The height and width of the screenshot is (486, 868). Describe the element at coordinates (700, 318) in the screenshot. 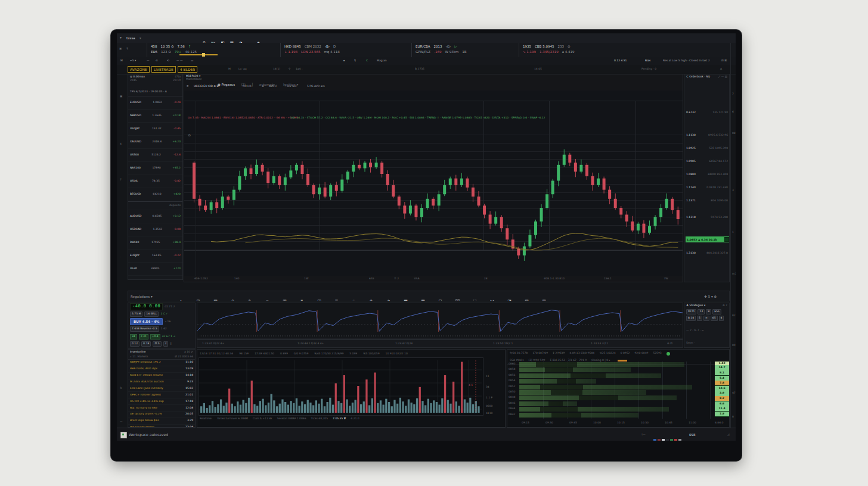

I see `mini-button: 5` at that location.